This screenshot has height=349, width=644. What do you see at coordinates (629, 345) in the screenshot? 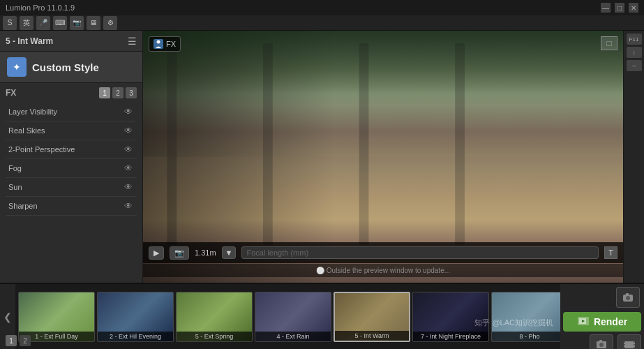
I see `film-icon` at bounding box center [629, 345].